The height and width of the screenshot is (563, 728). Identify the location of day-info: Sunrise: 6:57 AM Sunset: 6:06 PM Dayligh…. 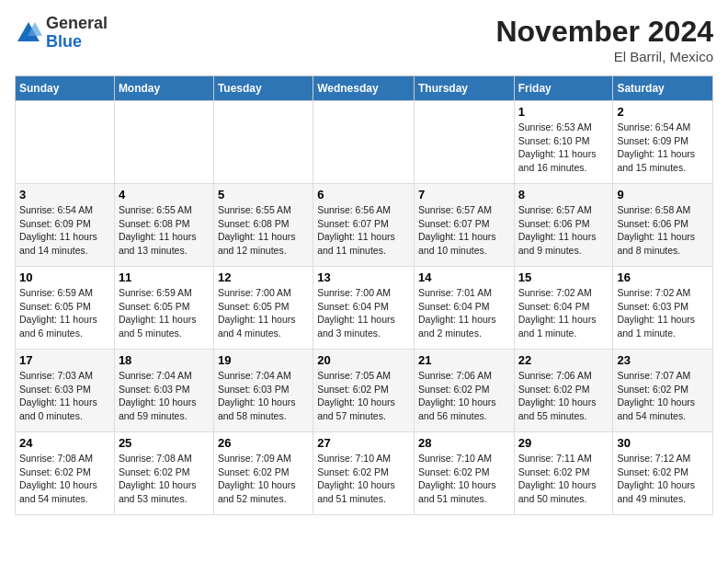
(564, 230).